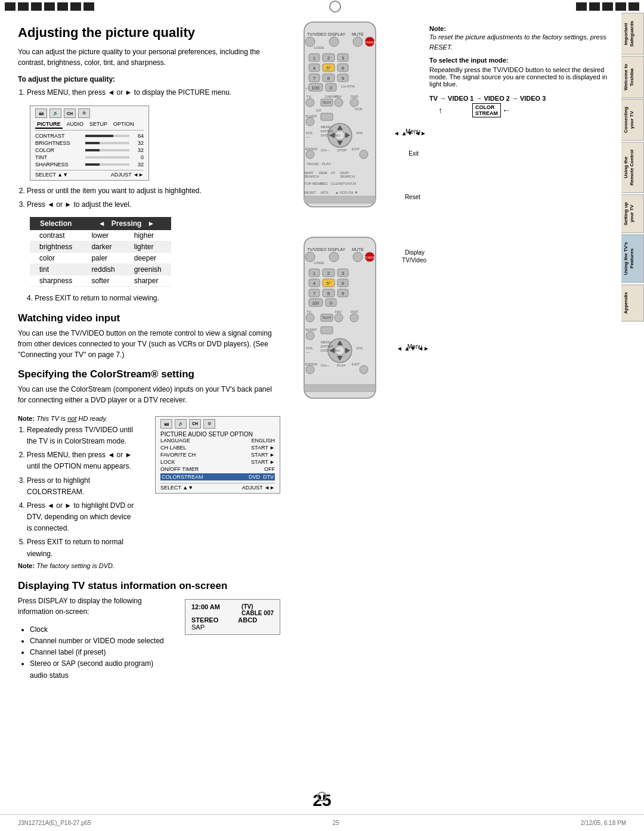  Describe the element at coordinates (89, 143) in the screenshot. I see `picture-menu-mockup: 📷 🔊 CH ⚙ PICTURE AUDIO SETUP OPTION CONT…` at that location.